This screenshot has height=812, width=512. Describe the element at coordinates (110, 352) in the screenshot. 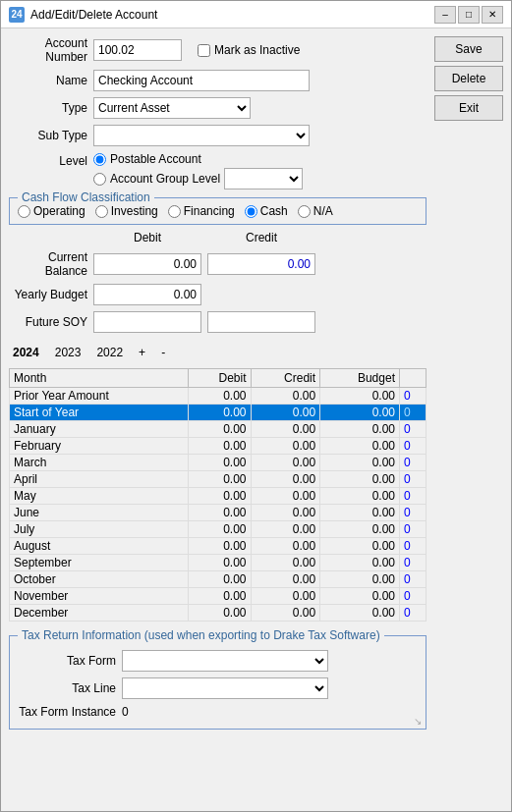

I see `year-tab-2022: 2022` at that location.